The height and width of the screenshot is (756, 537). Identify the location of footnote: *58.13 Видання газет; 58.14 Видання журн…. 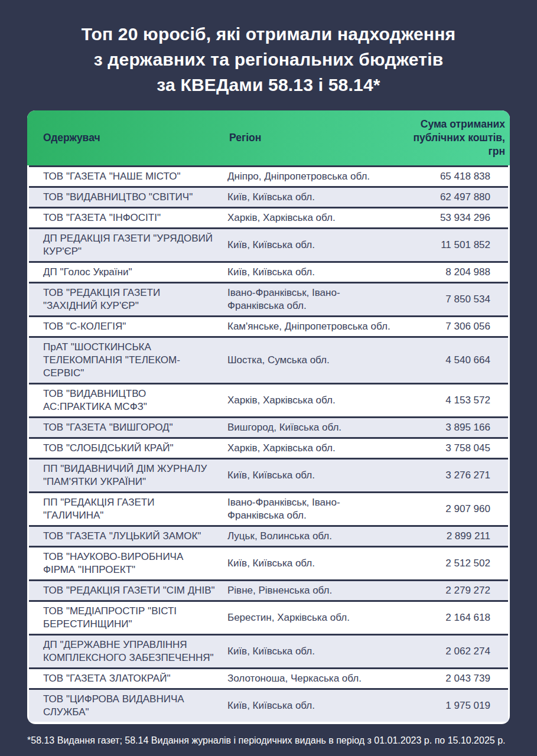
(268, 741).